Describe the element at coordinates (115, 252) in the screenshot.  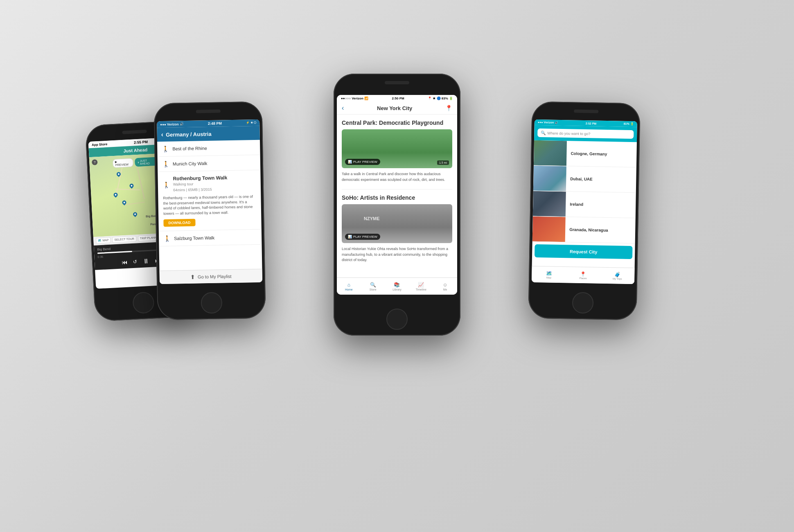
I see `progress-fill` at that location.